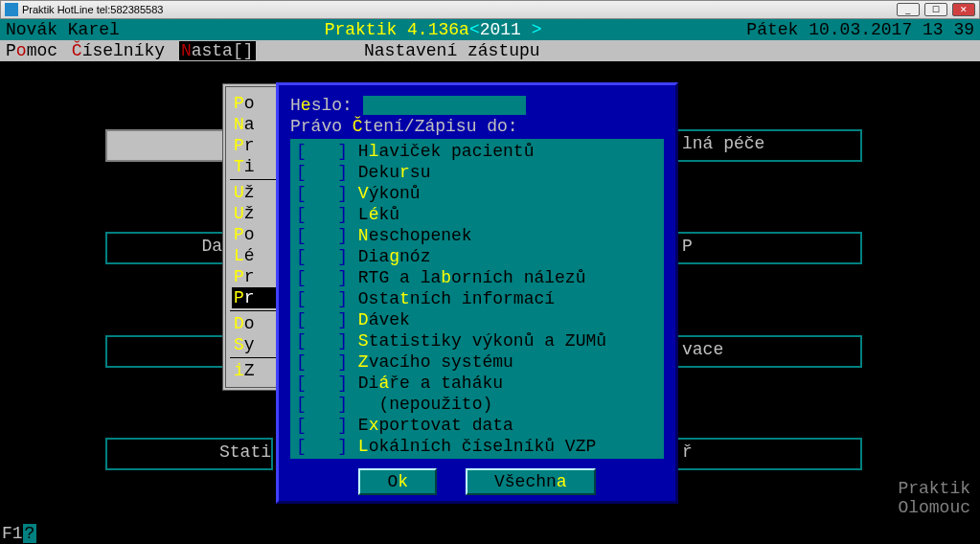 The image size is (980, 544). Describe the element at coordinates (92, 10) in the screenshot. I see `window-title: Praktik HotLine tel:582385583` at that location.